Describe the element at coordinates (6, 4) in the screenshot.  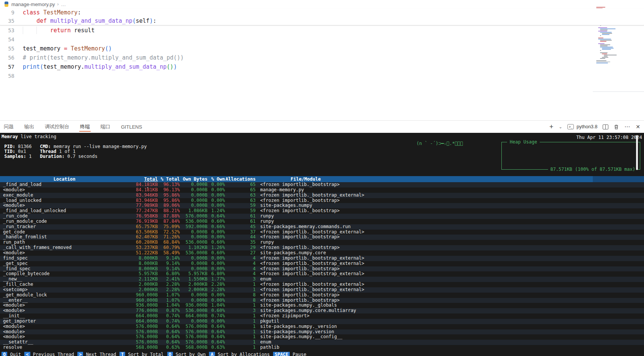
I see `python-file-icon` at that location.